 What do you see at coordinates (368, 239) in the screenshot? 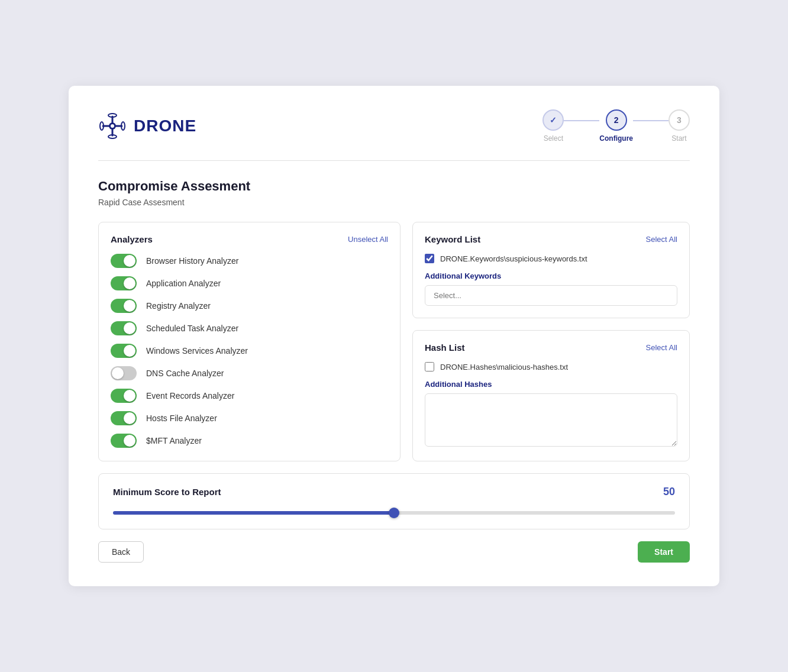
I see `unselect-all-button: Unselect All` at bounding box center [368, 239].